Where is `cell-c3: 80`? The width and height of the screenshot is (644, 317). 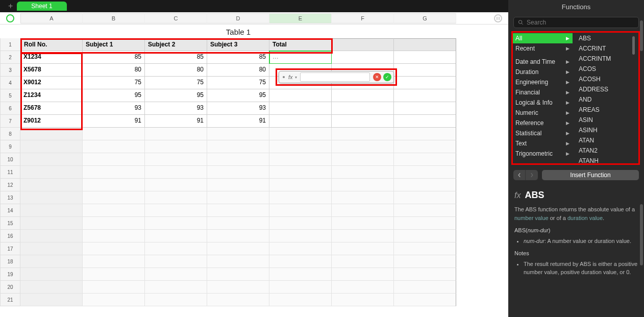
cell-c3: 80 is located at coordinates (176, 70).